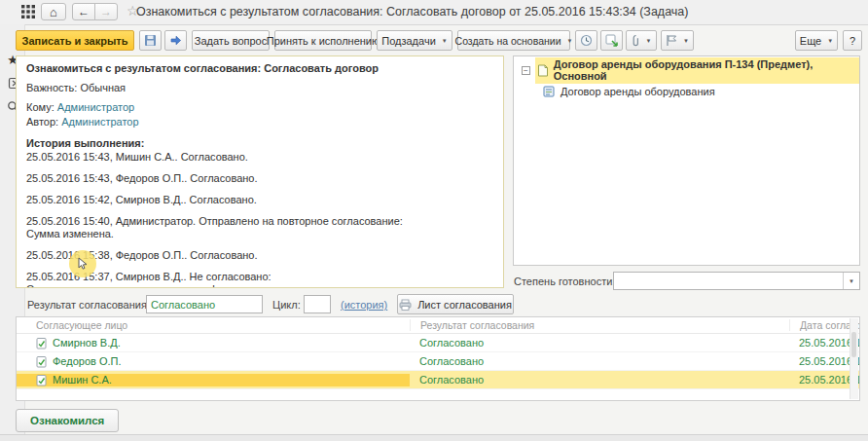 This screenshot has width=868, height=441. I want to click on home-icon: ⌂, so click(54, 12).